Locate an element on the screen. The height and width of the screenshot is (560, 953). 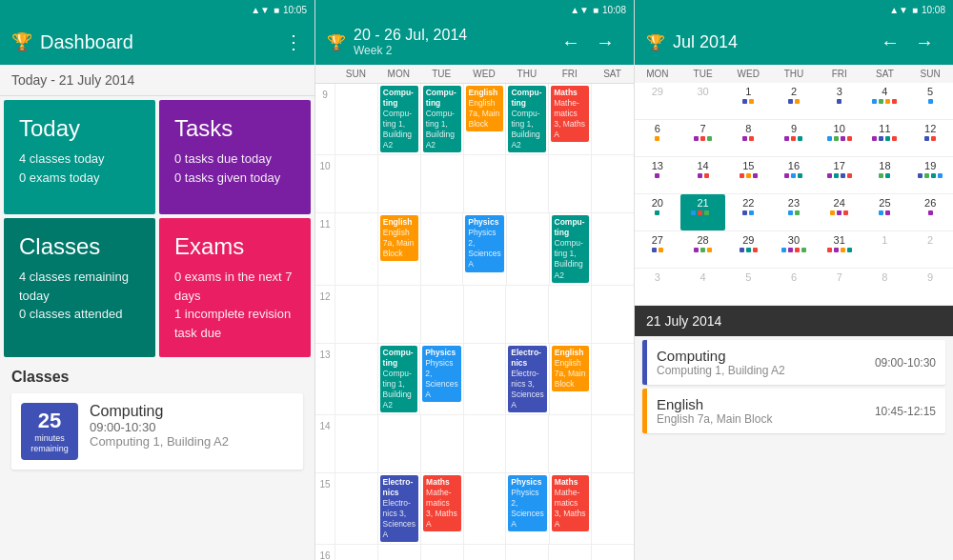
month-day: 3 is located at coordinates (658, 287).